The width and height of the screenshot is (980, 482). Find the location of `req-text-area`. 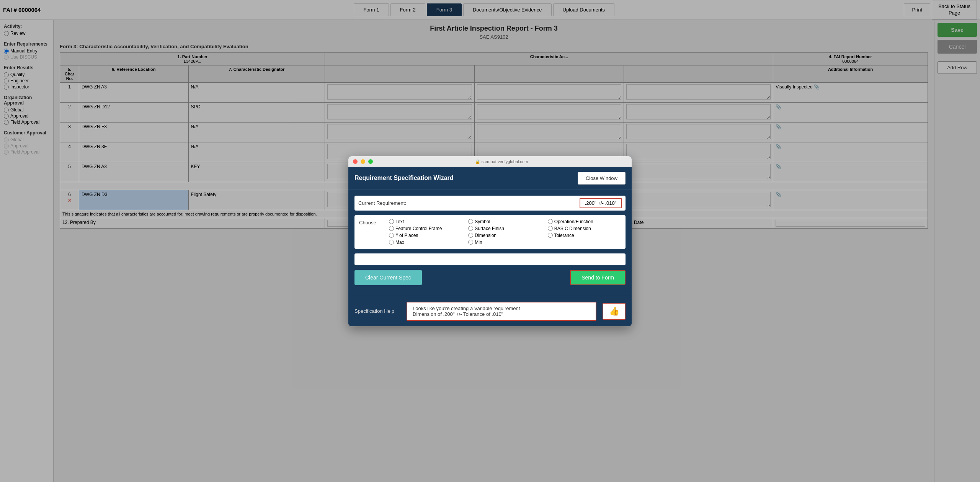

req-text-area is located at coordinates (490, 260).